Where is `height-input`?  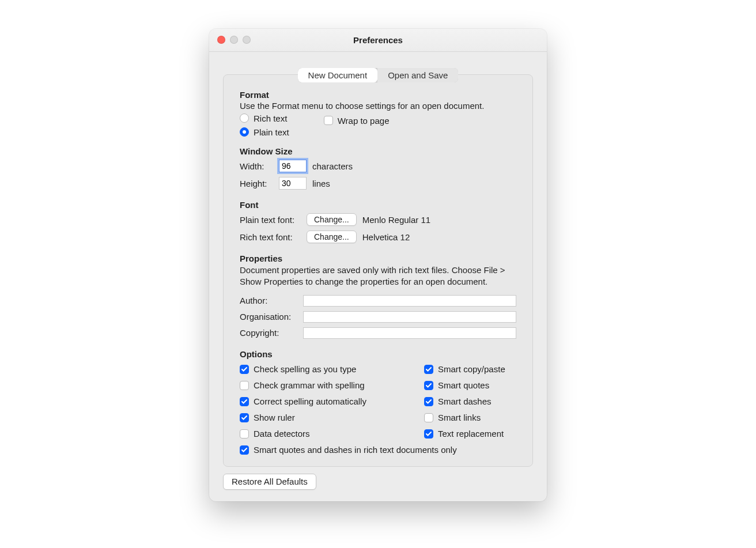 height-input is located at coordinates (293, 183).